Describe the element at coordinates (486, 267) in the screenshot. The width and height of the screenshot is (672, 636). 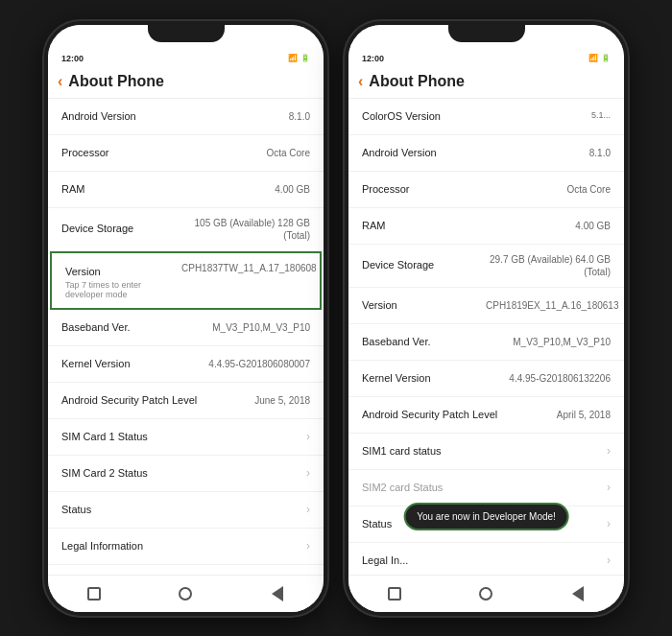
I see `list-item: Device Storage 29.7 GB (Available) 64.0 …` at that location.